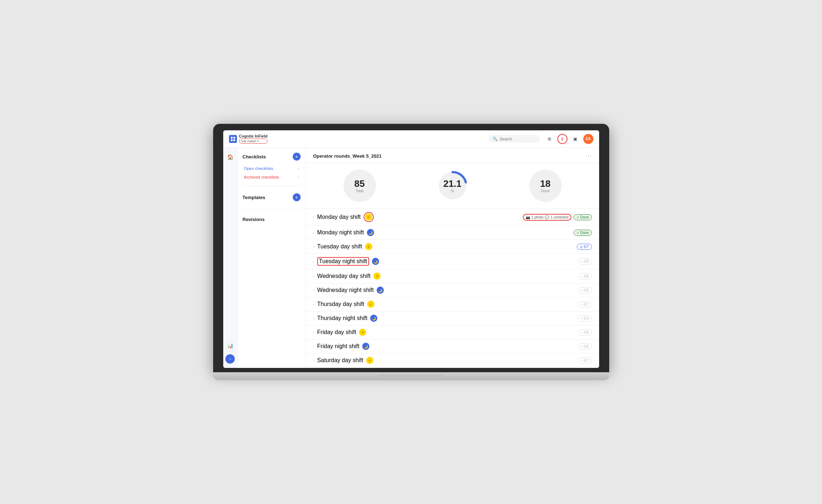  What do you see at coordinates (347, 276) in the screenshot?
I see `shift-left: › Wednesday day shift ☀` at bounding box center [347, 276].